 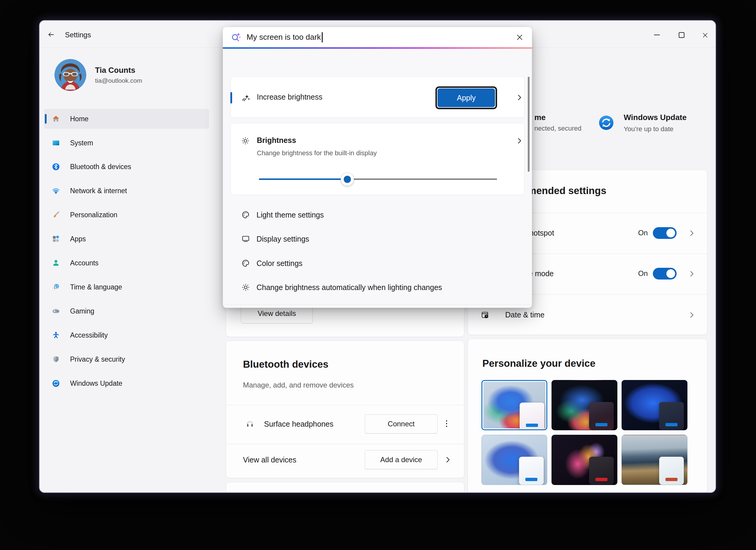 I want to click on result-link: Light theme settings, so click(x=377, y=215).